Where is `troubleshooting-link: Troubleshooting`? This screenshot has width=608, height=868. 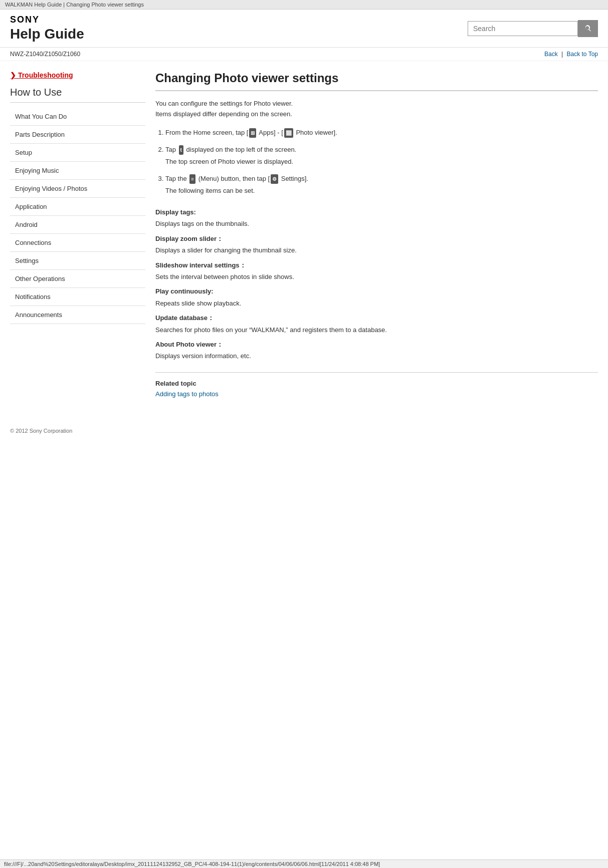 troubleshooting-link: Troubleshooting is located at coordinates (78, 75).